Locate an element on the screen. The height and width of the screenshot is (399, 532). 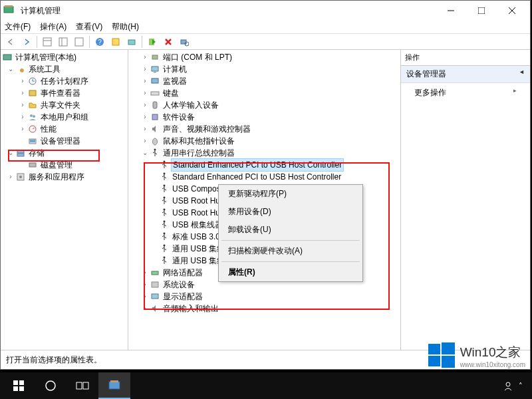
context-update-driver: 更新驱动程序(P) is located at coordinates (291, 194).